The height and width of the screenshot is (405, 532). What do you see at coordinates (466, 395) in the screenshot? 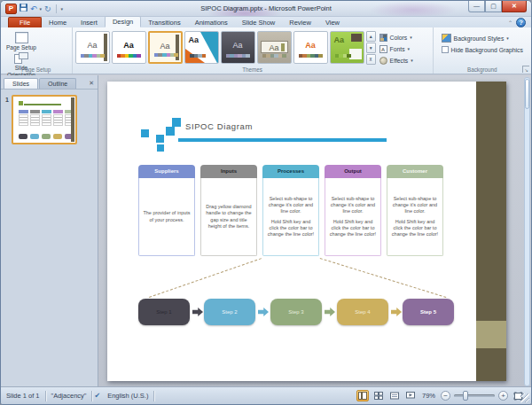
I see `zoom-slider-thumb` at bounding box center [466, 395].